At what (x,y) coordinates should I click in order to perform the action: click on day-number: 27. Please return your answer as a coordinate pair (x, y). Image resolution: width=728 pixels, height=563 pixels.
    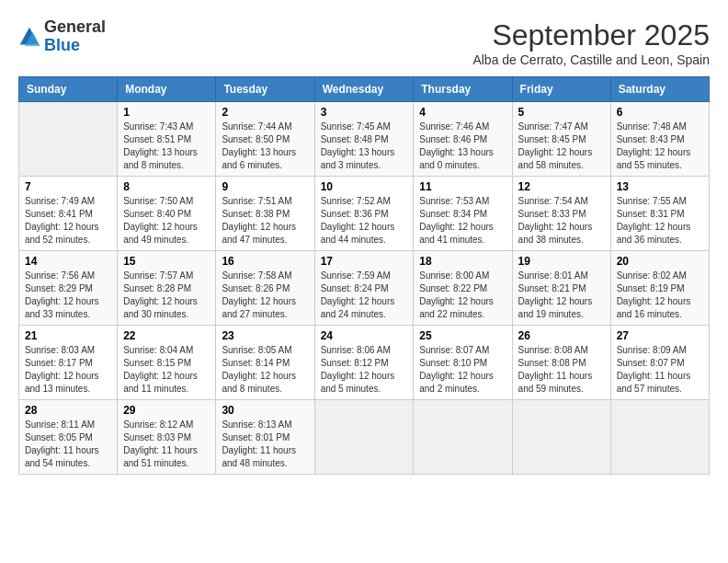
    Looking at the image, I should click on (660, 336).